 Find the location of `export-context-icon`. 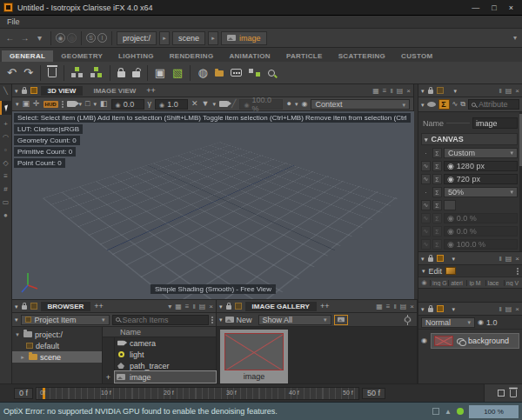

export-context-icon is located at coordinates (219, 73).